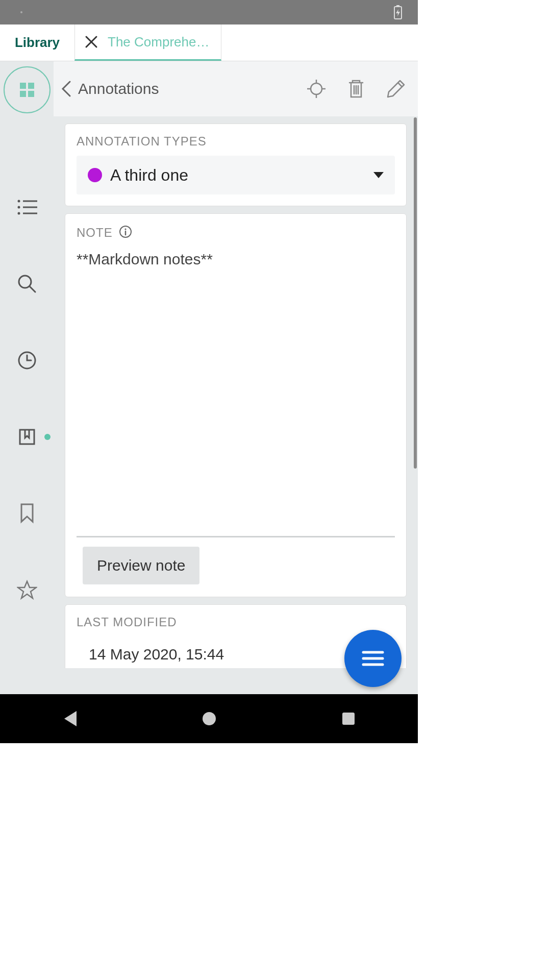 Image resolution: width=551 pixels, height=980 pixels. Describe the element at coordinates (126, 233) in the screenshot. I see `info-icon` at that location.